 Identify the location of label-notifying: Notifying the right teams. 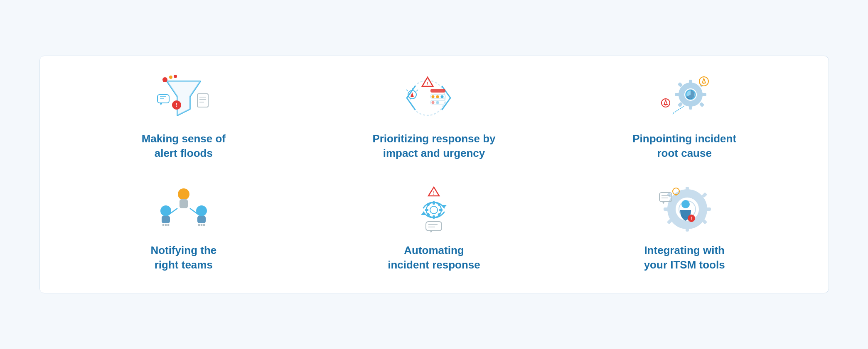
(184, 258).